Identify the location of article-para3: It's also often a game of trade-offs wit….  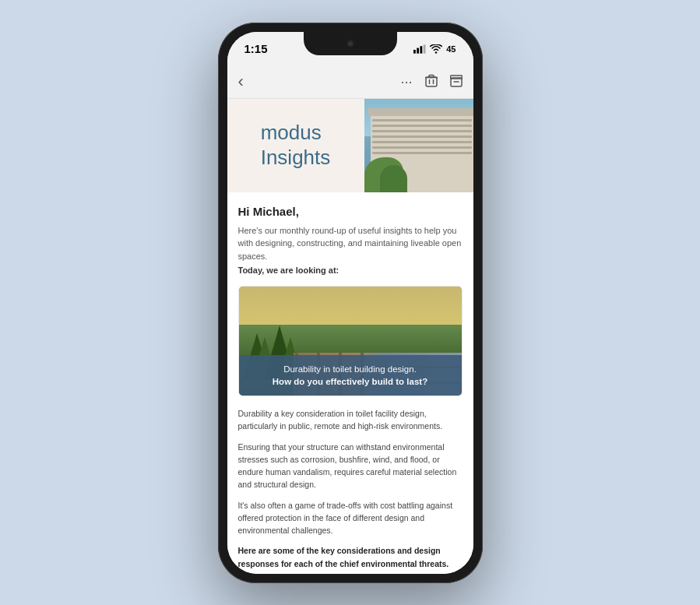
(350, 519).